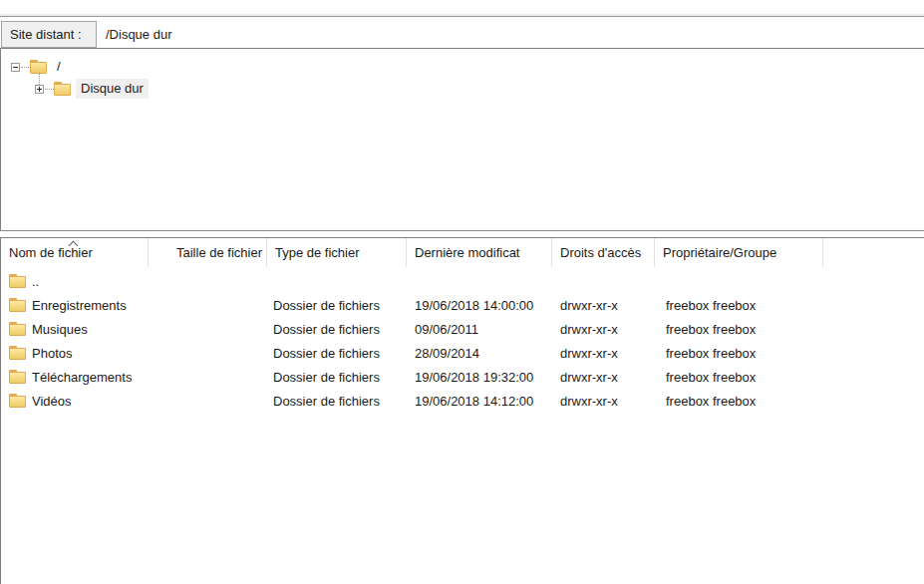  I want to click on file-list-header: Nom de fichierTaille de fichierType de f…, so click(462, 253).